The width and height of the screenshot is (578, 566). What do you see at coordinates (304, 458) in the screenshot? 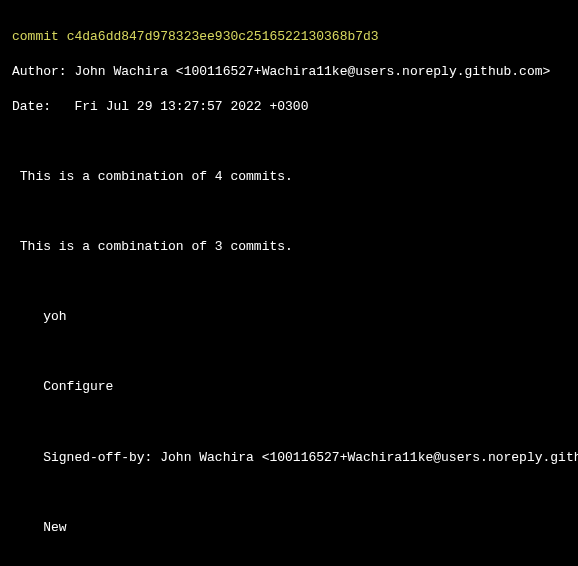
I see `commit-message-line: Signed-off-by: John Wachira <100116527+W…` at bounding box center [304, 458].